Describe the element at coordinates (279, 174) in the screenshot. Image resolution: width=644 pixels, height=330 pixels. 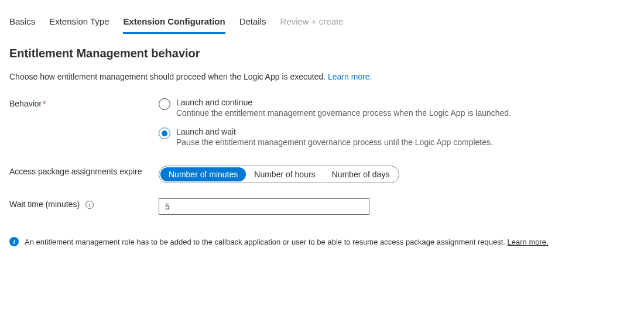
I see `expire-pill-group: Number of minutes Number of hours Number…` at that location.